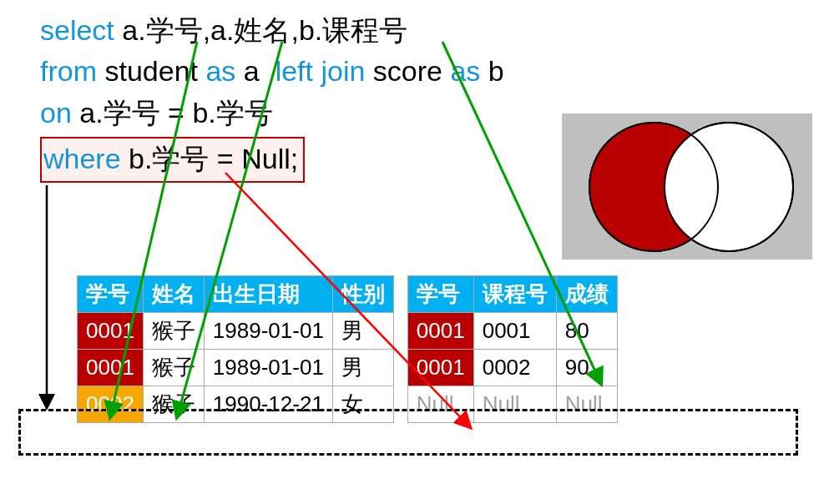  What do you see at coordinates (586, 368) in the screenshot?
I see `score-cell-score: 90` at bounding box center [586, 368].